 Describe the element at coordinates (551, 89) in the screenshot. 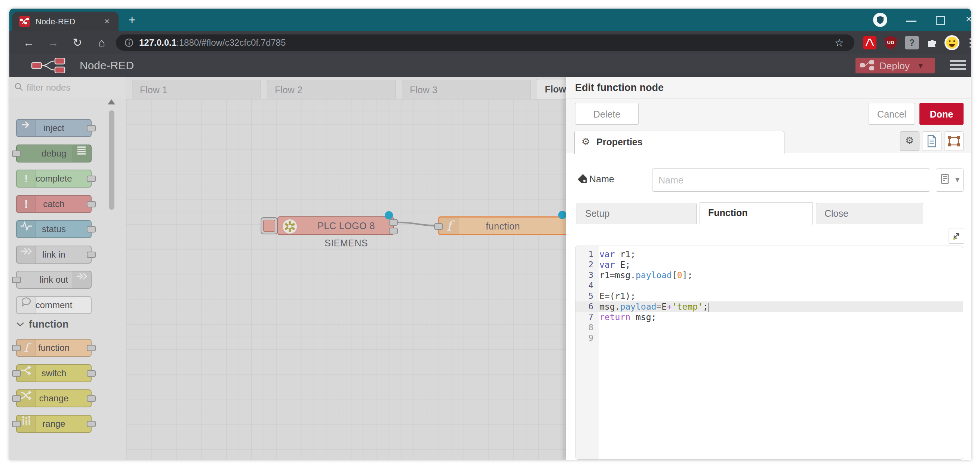

I see `flow-tab-4: Flow 4` at that location.